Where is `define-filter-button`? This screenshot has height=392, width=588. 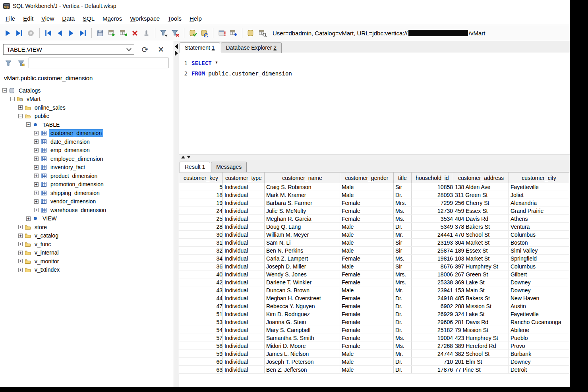
define-filter-button is located at coordinates (21, 63).